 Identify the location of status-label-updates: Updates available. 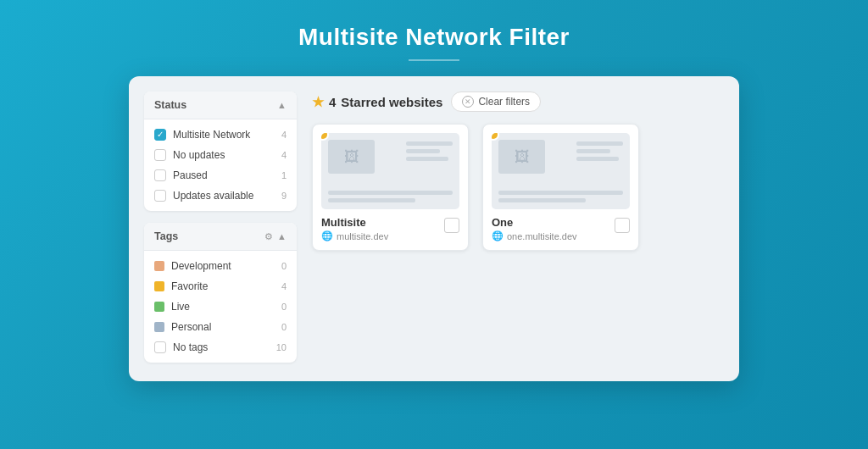
(224, 196).